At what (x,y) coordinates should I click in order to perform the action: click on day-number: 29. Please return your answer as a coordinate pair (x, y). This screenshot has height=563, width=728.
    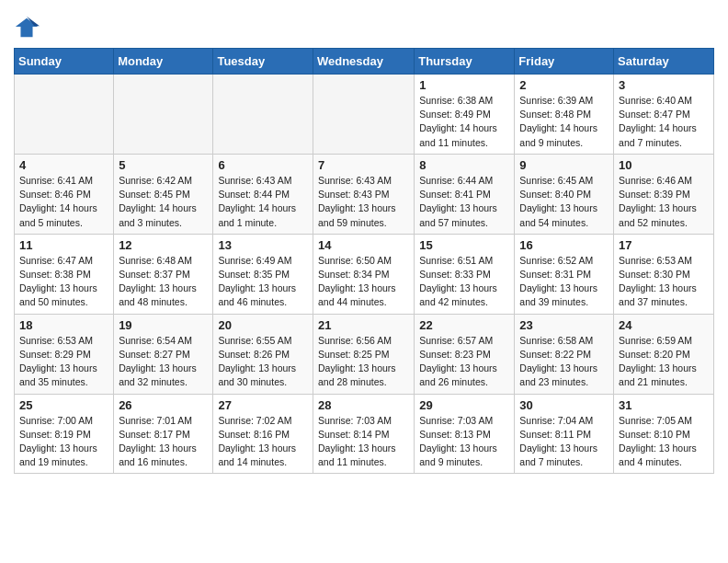
    Looking at the image, I should click on (464, 405).